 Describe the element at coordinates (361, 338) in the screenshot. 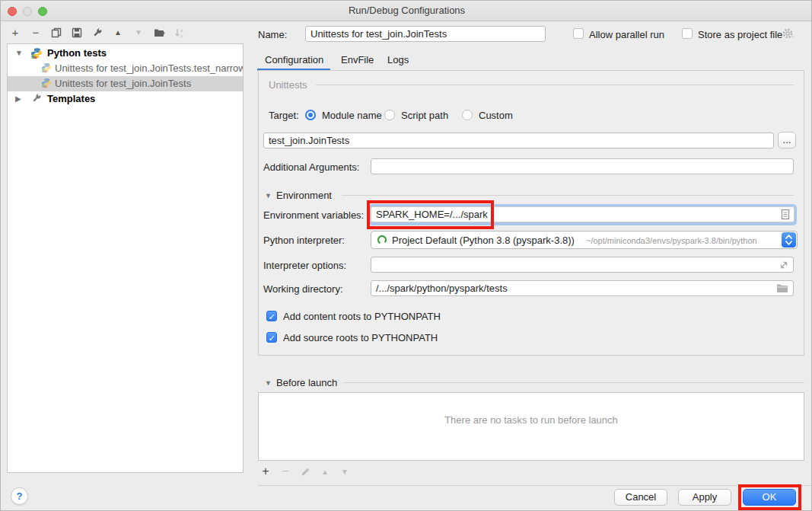

I see `add-source-roots-label: Add source roots to PYTHONPATH` at that location.